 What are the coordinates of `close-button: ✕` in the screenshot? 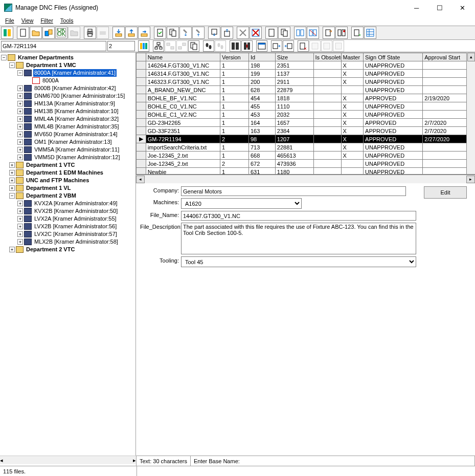 It's located at (462, 8).